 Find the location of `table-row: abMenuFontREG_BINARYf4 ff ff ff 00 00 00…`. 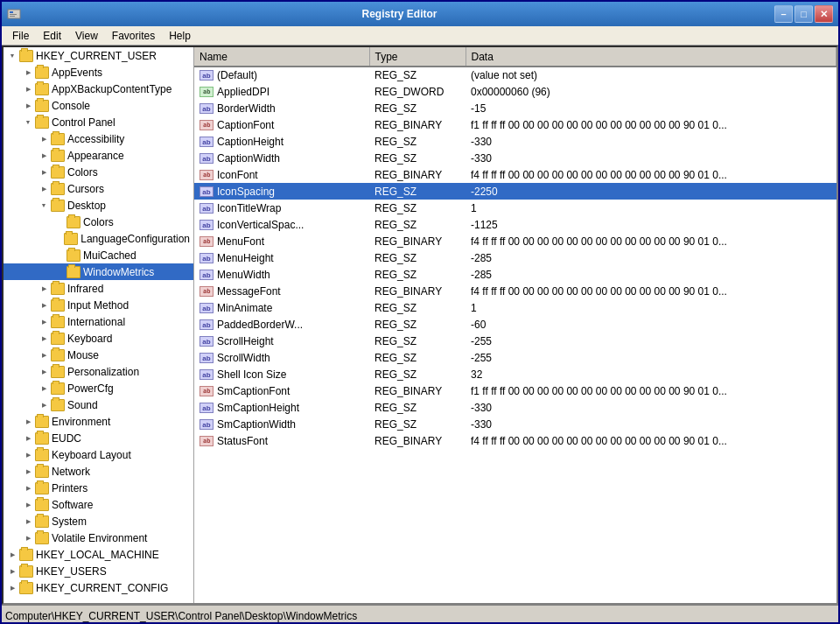

table-row: abMenuFontREG_BINARYf4 ff ff ff 00 00 00… is located at coordinates (515, 242).